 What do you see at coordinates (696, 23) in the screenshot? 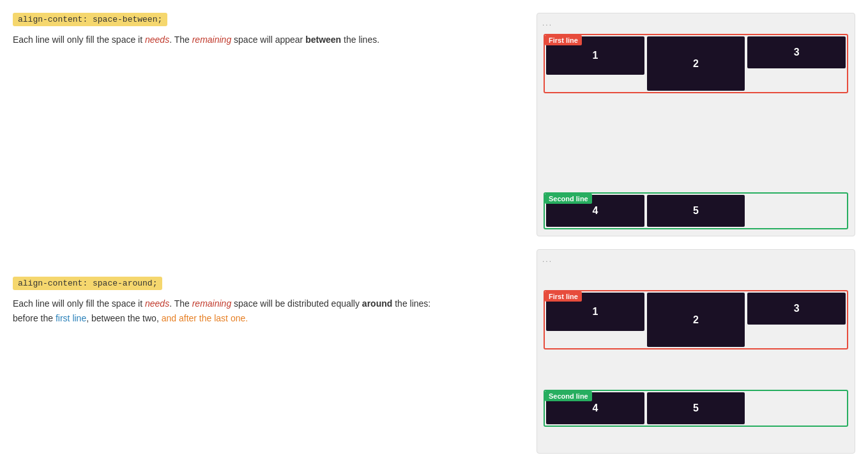
I see `demo-dots-1: ...` at bounding box center [696, 23].